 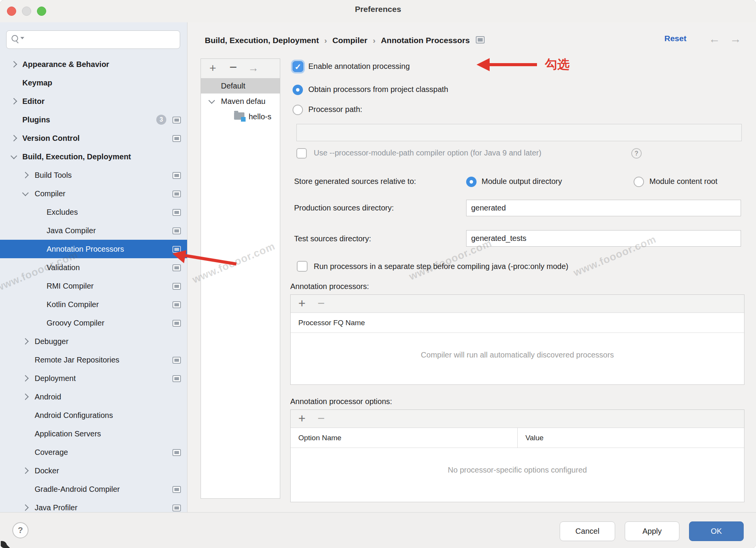 What do you see at coordinates (94, 415) in the screenshot?
I see `sidebar-item-android-configurations: Android Configurations` at bounding box center [94, 415].